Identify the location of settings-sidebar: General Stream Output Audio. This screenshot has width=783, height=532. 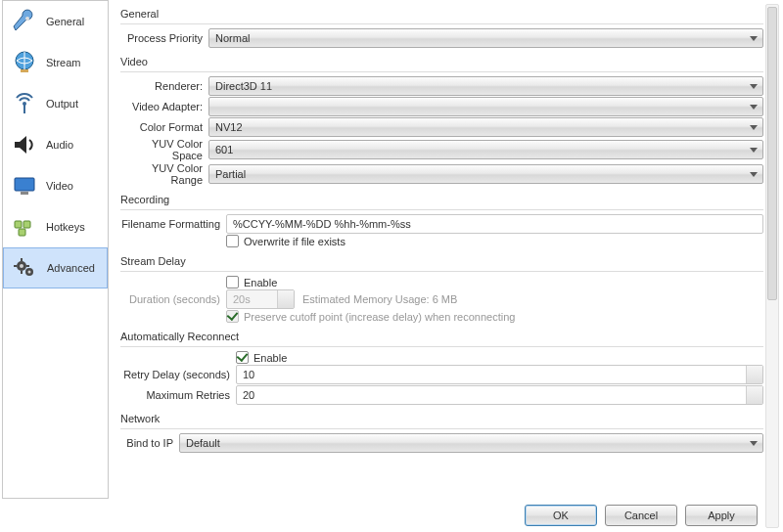
(55, 249).